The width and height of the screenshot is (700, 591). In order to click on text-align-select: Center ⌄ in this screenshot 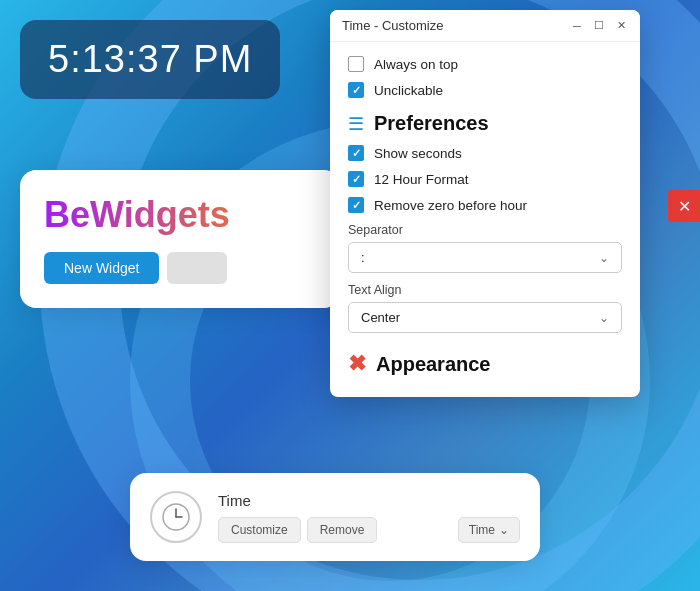, I will do `click(485, 318)`.